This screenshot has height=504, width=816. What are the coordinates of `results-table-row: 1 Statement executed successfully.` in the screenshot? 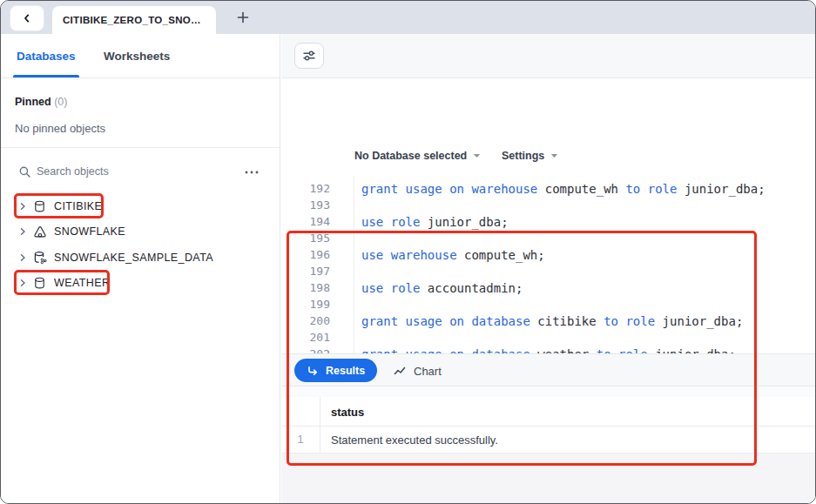 It's located at (549, 440).